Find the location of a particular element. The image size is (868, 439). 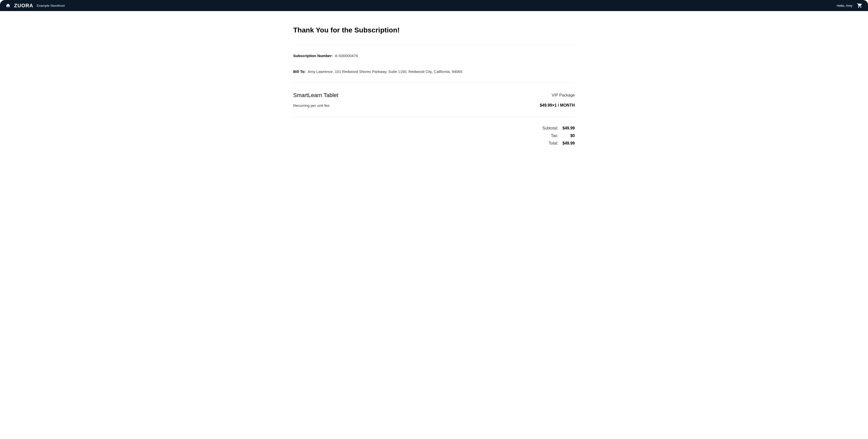

header-left: ZUORA Example Storefront is located at coordinates (35, 5).